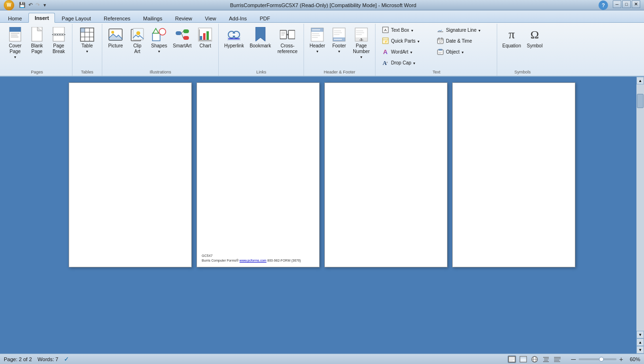 Image resolution: width=644 pixels, height=364 pixels. What do you see at coordinates (535, 359) in the screenshot?
I see `web-layout-view-button` at bounding box center [535, 359].